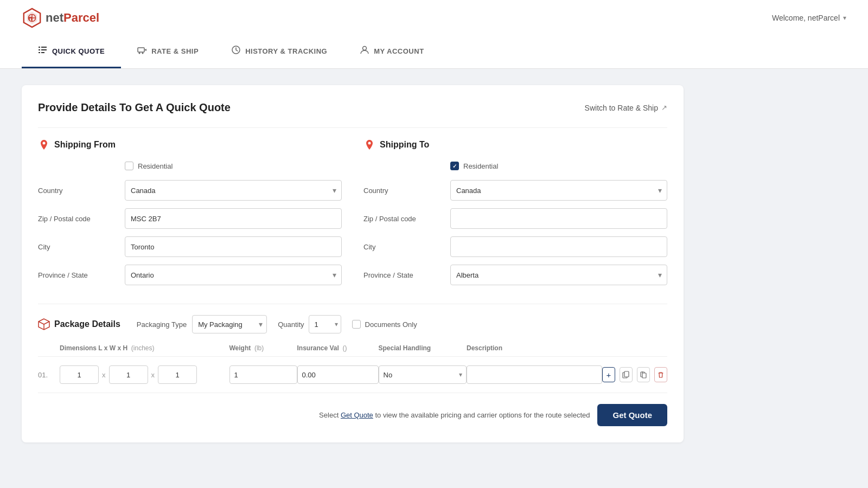 This screenshot has height=488, width=868. What do you see at coordinates (264, 375) in the screenshot?
I see `row-weight` at bounding box center [264, 375].